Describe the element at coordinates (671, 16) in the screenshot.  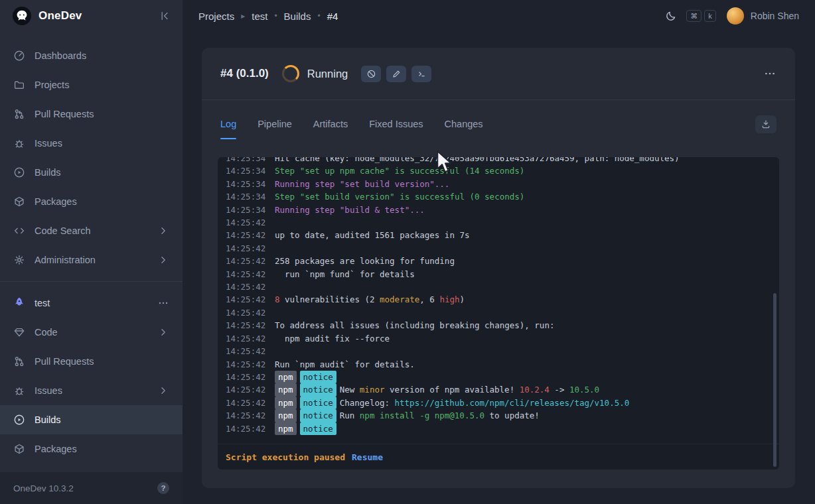
I see `dark-mode-toggle-icon` at that location.